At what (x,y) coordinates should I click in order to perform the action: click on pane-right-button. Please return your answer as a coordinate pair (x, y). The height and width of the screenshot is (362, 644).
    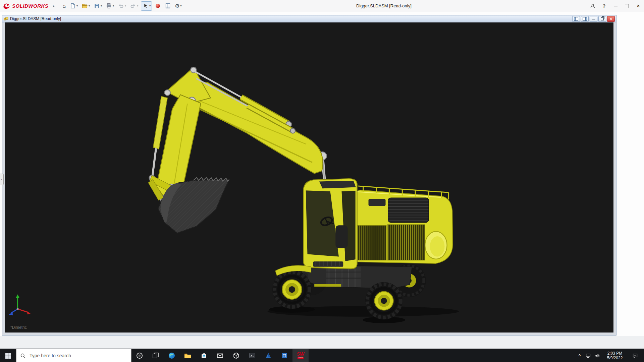
    Looking at the image, I should click on (585, 19).